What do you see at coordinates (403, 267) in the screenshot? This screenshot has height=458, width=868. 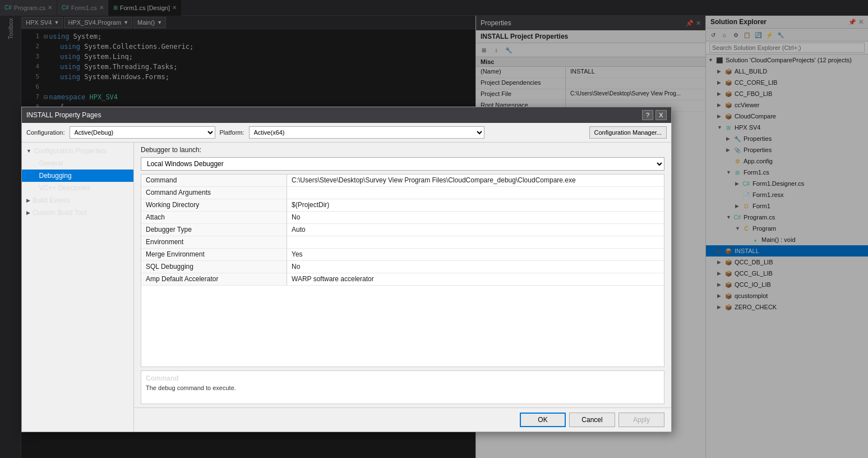 I see `props-row-sqldebug: SQL Debugging No` at bounding box center [403, 267].